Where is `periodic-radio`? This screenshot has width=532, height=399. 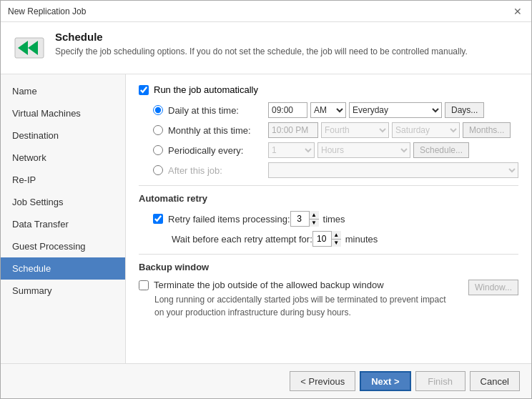 periodic-radio is located at coordinates (158, 150).